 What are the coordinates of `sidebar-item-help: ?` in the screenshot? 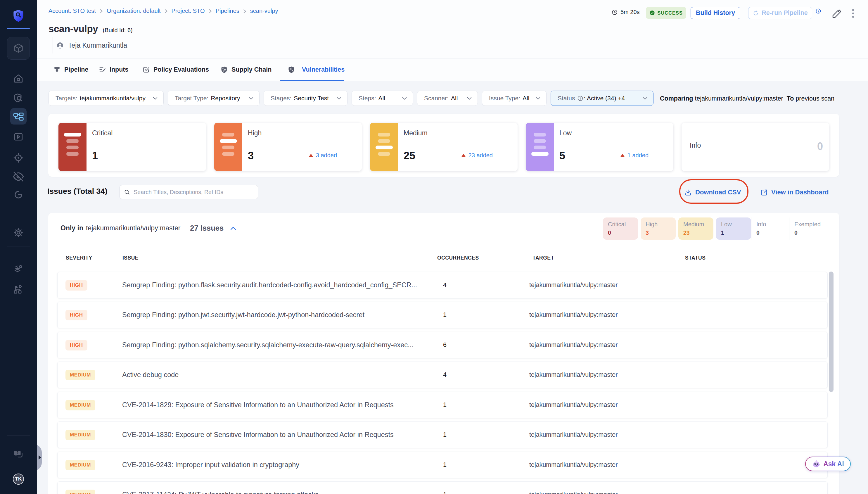 It's located at (18, 454).